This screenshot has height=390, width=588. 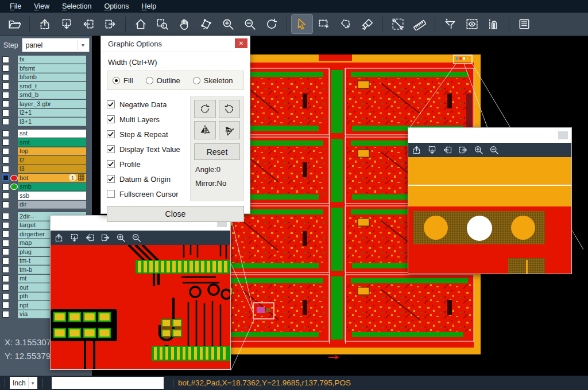 I want to click on layer-color-bar: dir, so click(x=52, y=205).